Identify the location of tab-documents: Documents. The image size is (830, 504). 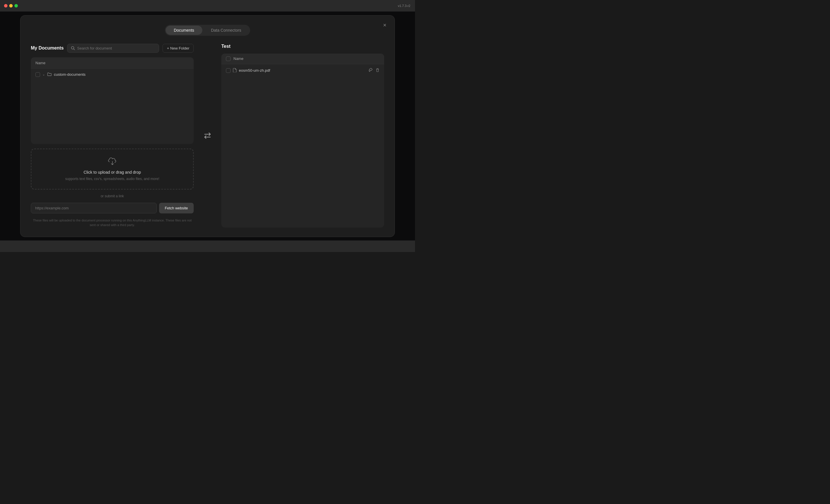
(184, 30).